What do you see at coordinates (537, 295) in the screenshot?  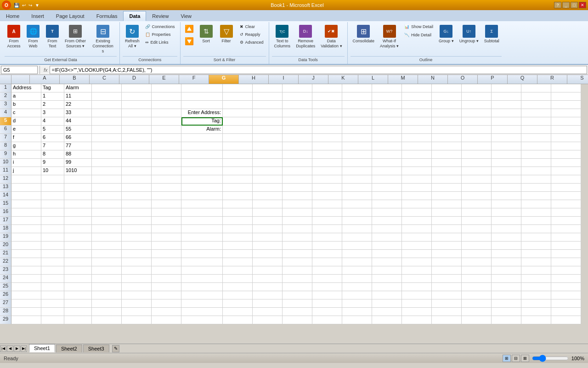 I see `cell-R26` at bounding box center [537, 295].